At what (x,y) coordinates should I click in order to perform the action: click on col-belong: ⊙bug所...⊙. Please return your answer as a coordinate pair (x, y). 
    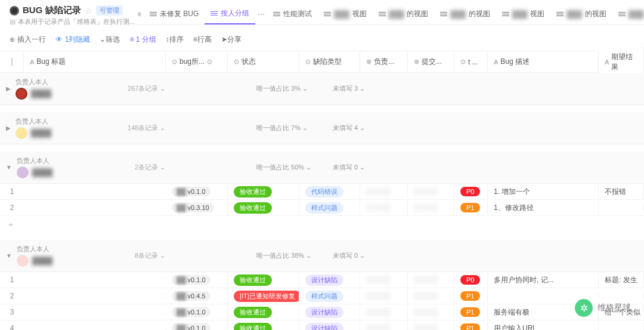
    Looking at the image, I should click on (197, 62).